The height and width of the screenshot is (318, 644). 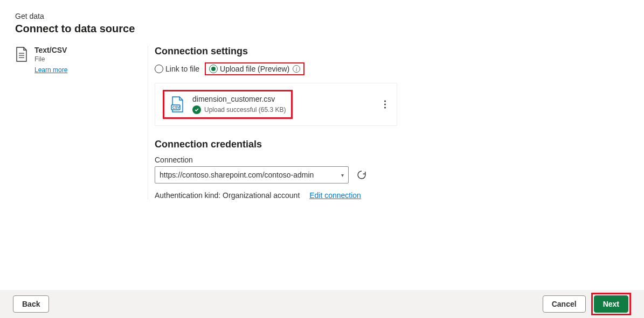 I want to click on connection-field-label: Connection, so click(x=392, y=160).